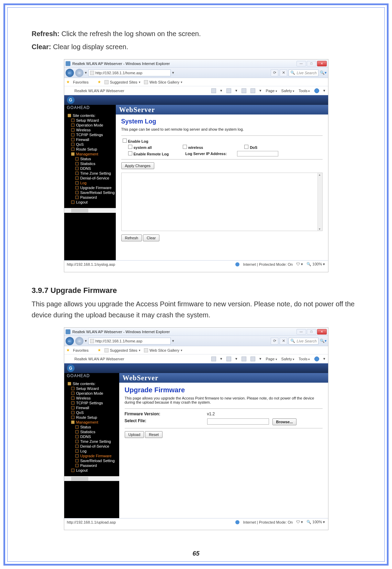 This screenshot has width=392, height=569. What do you see at coordinates (185, 147) in the screenshot?
I see `wireless-checkbox` at bounding box center [185, 147].